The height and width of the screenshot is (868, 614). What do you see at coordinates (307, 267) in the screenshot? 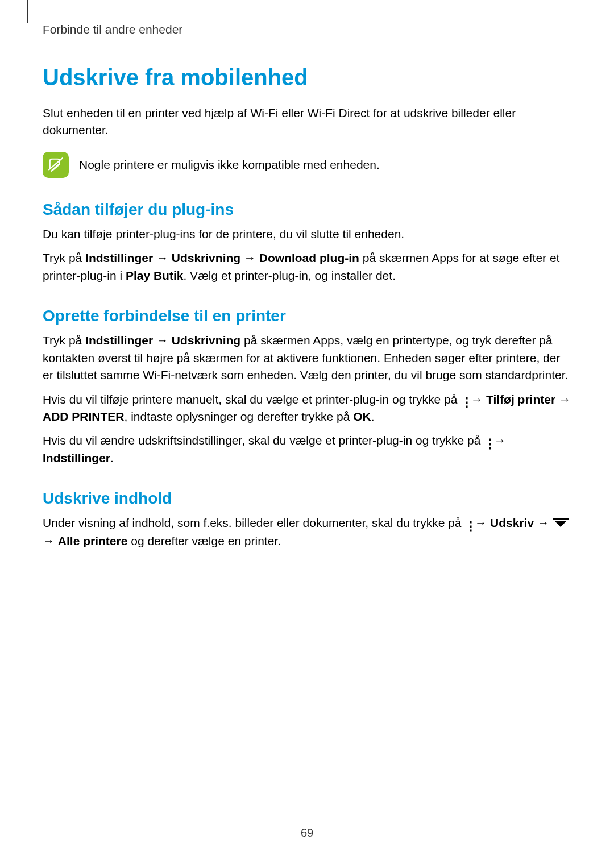
I see `plugins-paragraph-2: Tryk på Indstillinger → Udskrivning → Do…` at bounding box center [307, 267].